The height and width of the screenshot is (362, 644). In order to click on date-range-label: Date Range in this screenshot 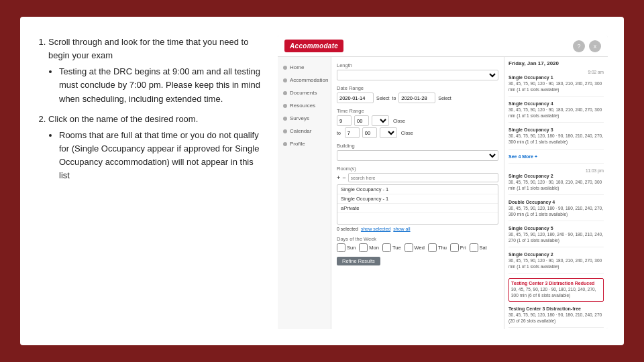, I will do `click(417, 88)`.